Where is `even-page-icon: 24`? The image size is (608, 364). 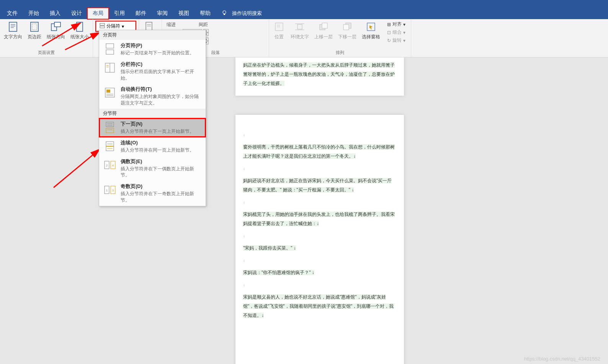 even-page-icon: 24 is located at coordinates (110, 165).